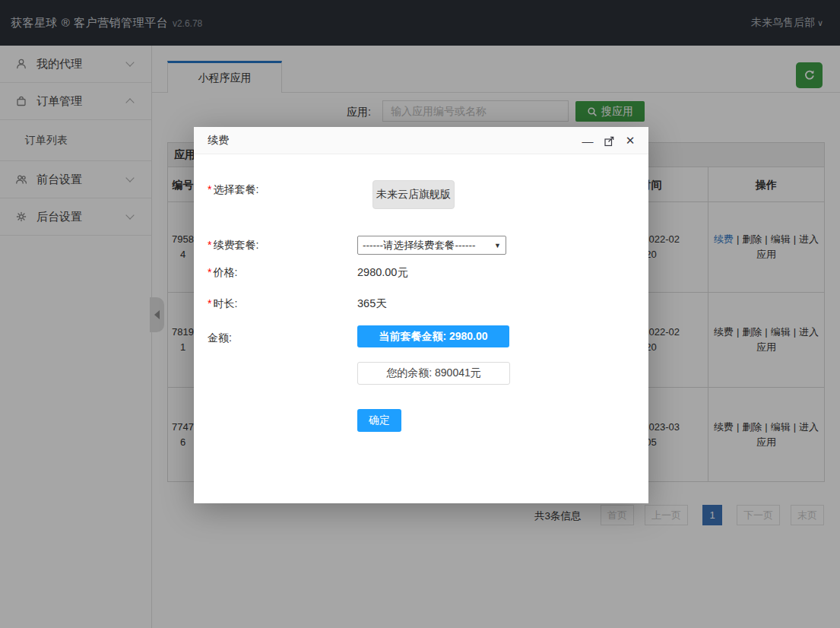 The image size is (840, 628). Describe the element at coordinates (220, 338) in the screenshot. I see `amount-label: 金额:` at that location.